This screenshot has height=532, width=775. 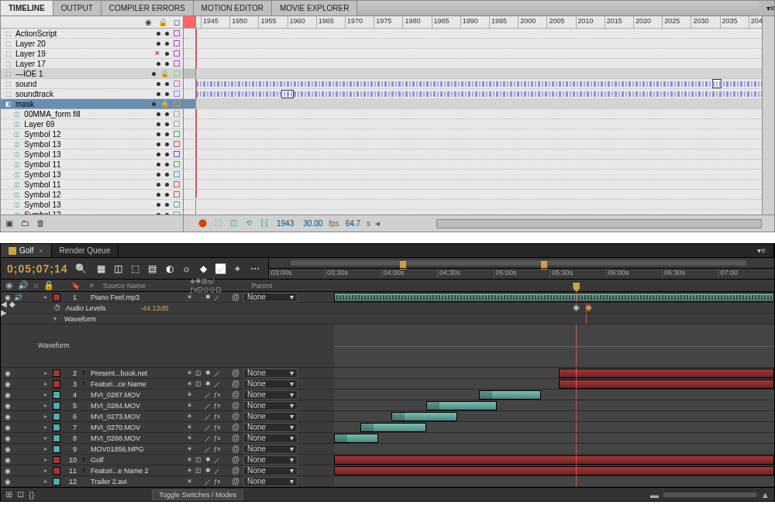 I want to click on layer-row: ◫Symbol 13, so click(x=91, y=204).